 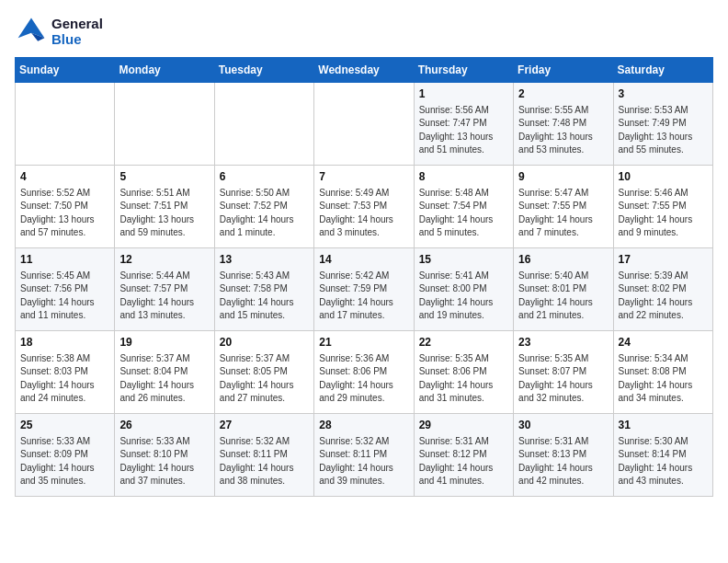 What do you see at coordinates (164, 379) in the screenshot?
I see `day-info: Sunrise: 5:37 AM Sunset: 8:04 PM Dayligh…` at bounding box center [164, 379].